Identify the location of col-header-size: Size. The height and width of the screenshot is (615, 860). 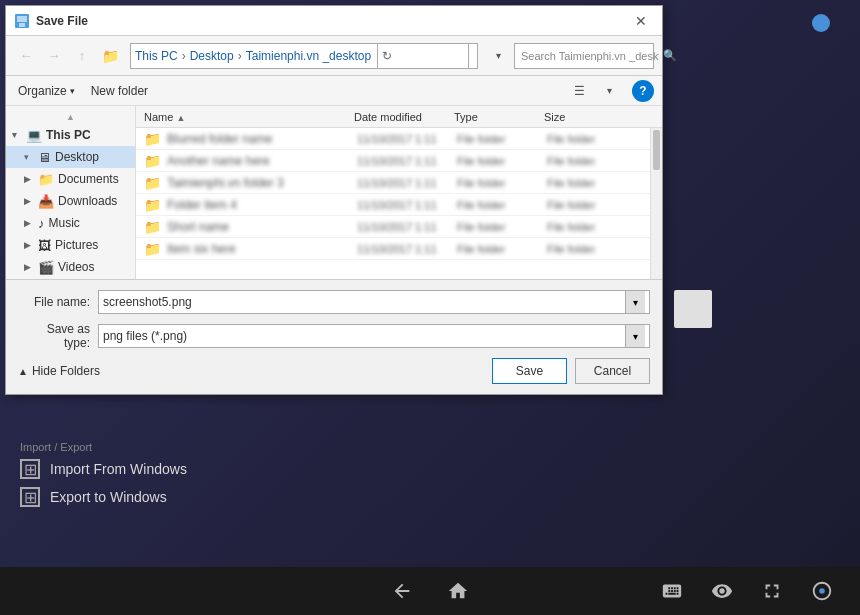
(579, 117).